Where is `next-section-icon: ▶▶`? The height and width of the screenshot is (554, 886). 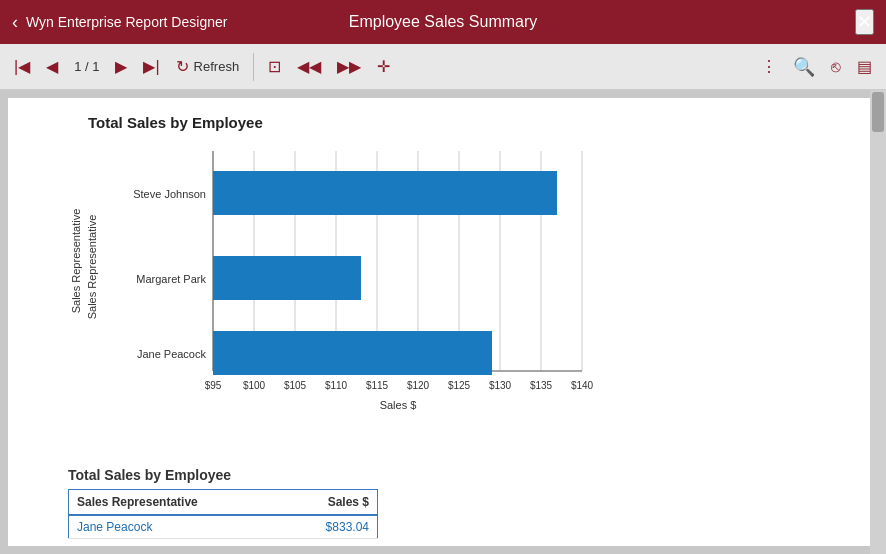 next-section-icon: ▶▶ is located at coordinates (349, 66).